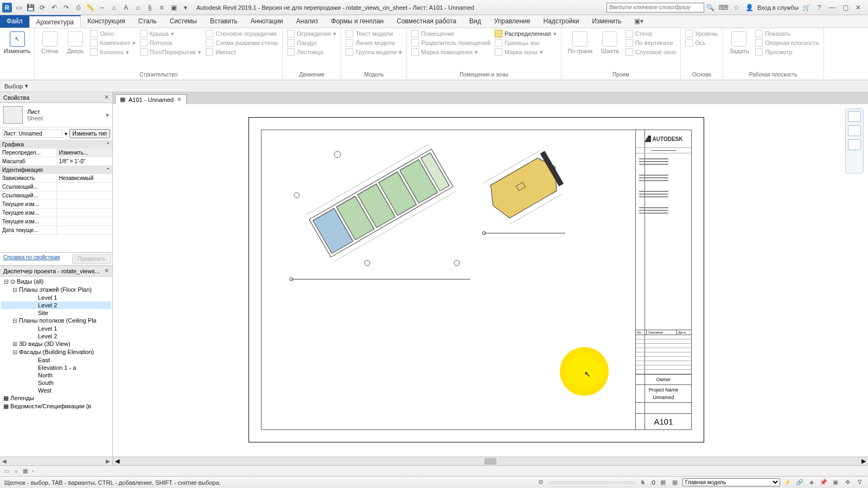 The width and height of the screenshot is (868, 488). I want to click on tree-view: East, so click(56, 360).